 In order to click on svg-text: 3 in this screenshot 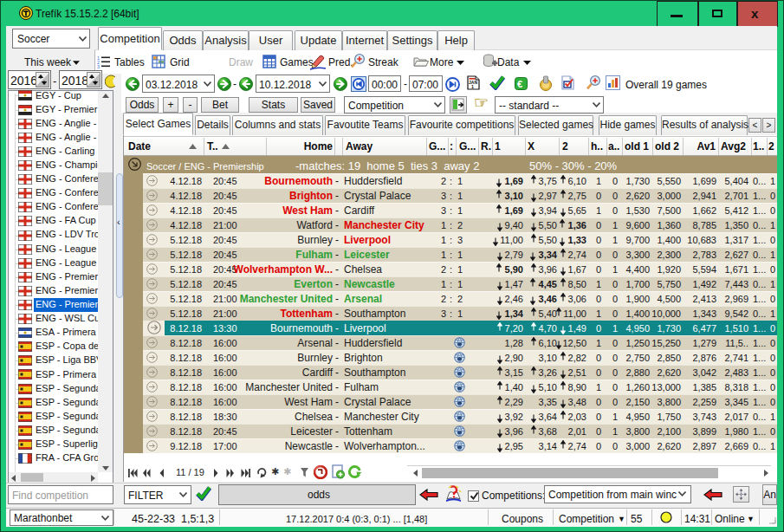, I will do `click(99, 67)`.